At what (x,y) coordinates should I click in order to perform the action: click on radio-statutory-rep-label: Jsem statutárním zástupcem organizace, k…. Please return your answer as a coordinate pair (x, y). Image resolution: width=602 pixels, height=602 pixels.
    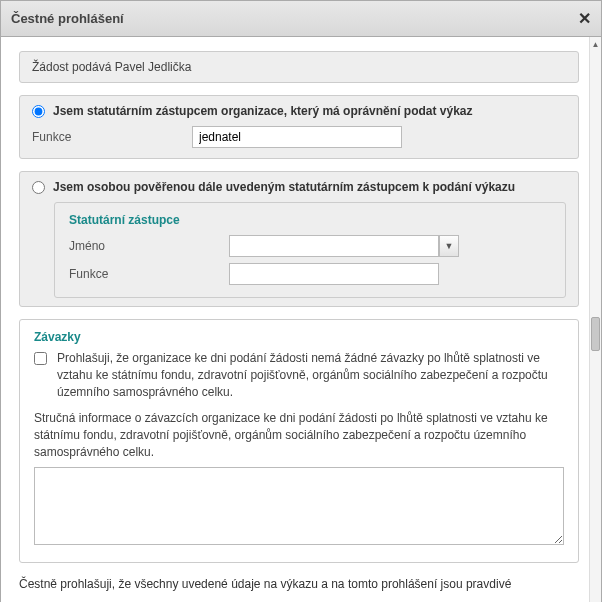
    Looking at the image, I should click on (262, 111).